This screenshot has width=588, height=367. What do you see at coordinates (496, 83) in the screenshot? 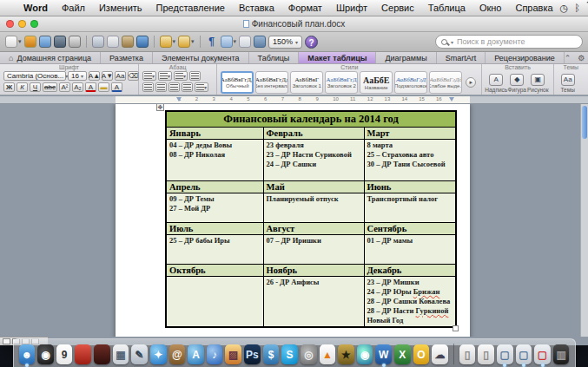
I see `insert-item-0: AНадпись` at bounding box center [496, 83].